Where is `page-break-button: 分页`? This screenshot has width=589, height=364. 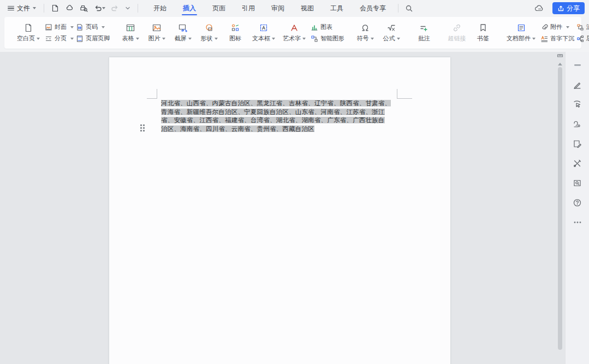 page-break-button: 分页 is located at coordinates (59, 38).